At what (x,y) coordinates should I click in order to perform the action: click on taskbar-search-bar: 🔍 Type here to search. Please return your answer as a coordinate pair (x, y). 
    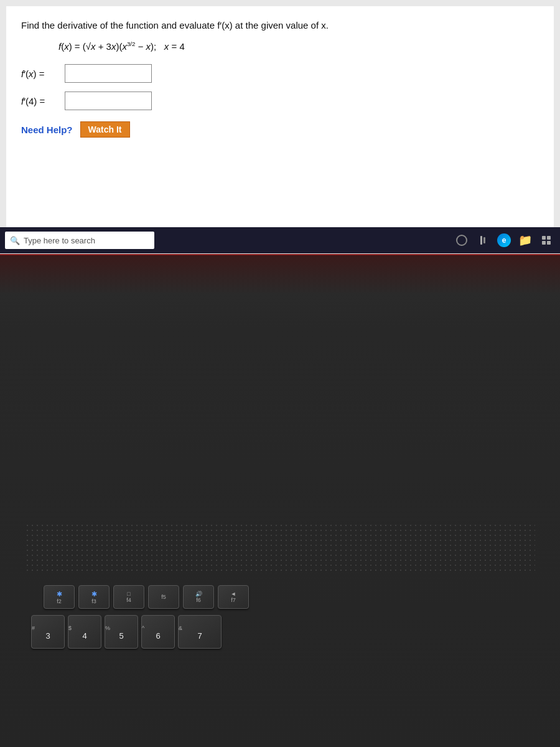
    Looking at the image, I should click on (80, 240).